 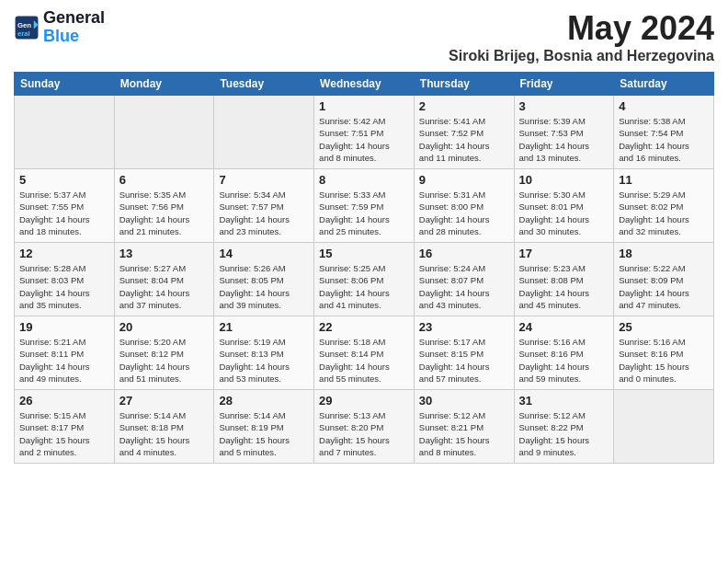 I want to click on month-year-title: May 2024, so click(x=581, y=29).